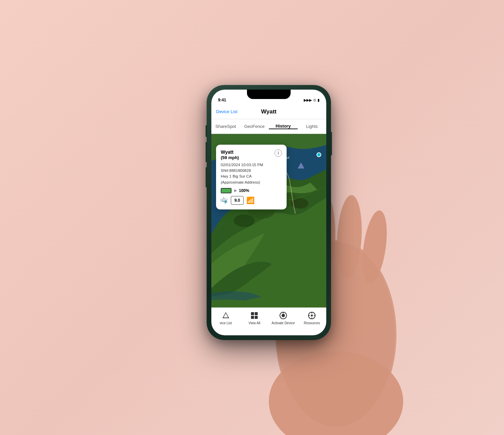 Image resolution: width=504 pixels, height=435 pixels. What do you see at coordinates (314, 100) in the screenshot?
I see `wifi-icon: ⊙` at bounding box center [314, 100].